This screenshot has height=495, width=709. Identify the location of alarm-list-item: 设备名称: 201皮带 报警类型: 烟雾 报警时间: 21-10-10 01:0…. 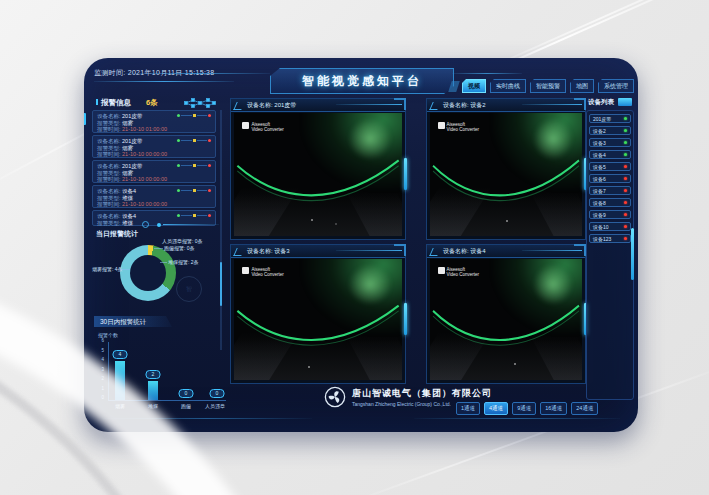
(154, 122).